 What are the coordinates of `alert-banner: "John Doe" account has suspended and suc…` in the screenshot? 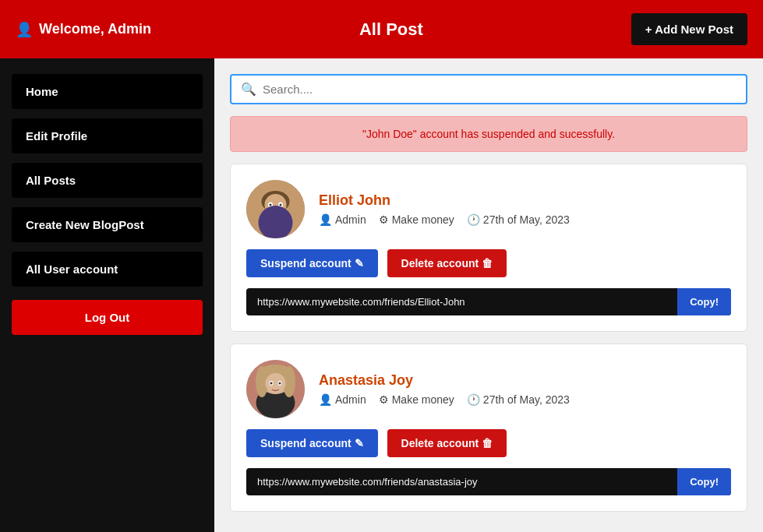 It's located at (489, 134).